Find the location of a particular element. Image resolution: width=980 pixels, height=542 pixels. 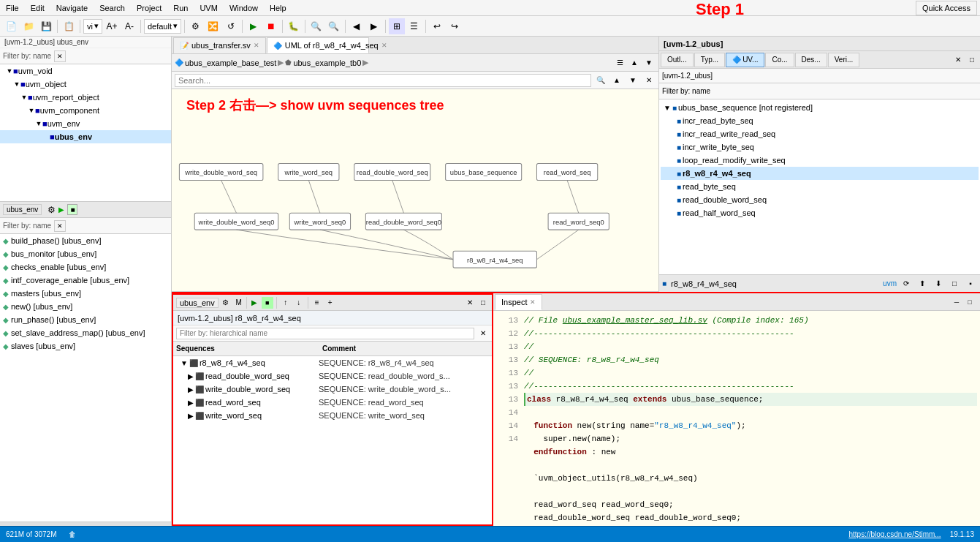

seq-toggle0: ▼ is located at coordinates (184, 363).